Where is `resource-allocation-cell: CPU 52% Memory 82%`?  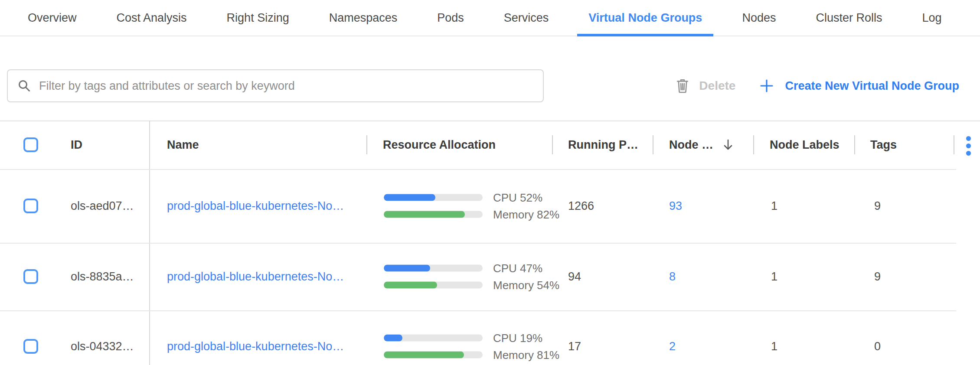 resource-allocation-cell: CPU 52% Memory 82% is located at coordinates (472, 206).